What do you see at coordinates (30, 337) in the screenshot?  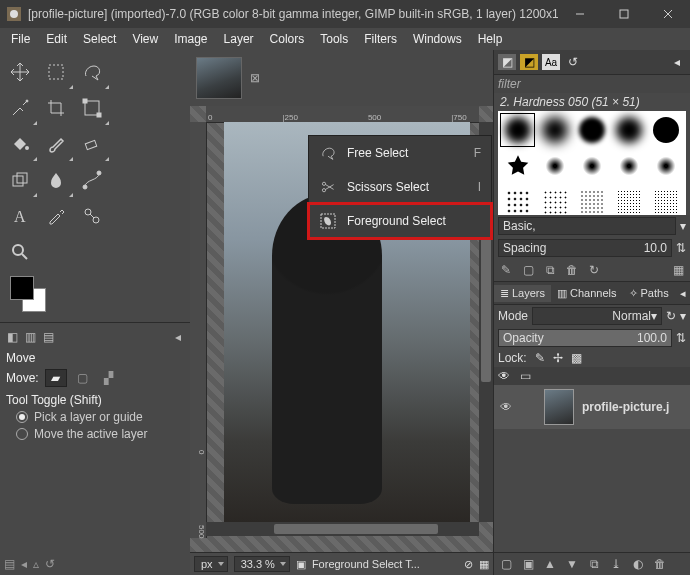 I see `tab-devices-icon: ▥` at bounding box center [30, 337].